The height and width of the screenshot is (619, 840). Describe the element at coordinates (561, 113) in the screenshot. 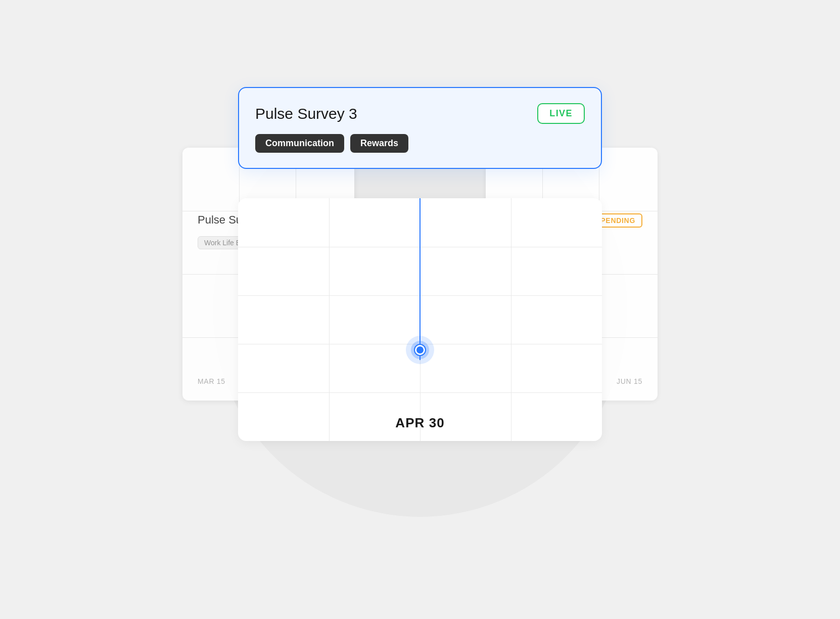

I see `live-status-badge: LIVE` at that location.